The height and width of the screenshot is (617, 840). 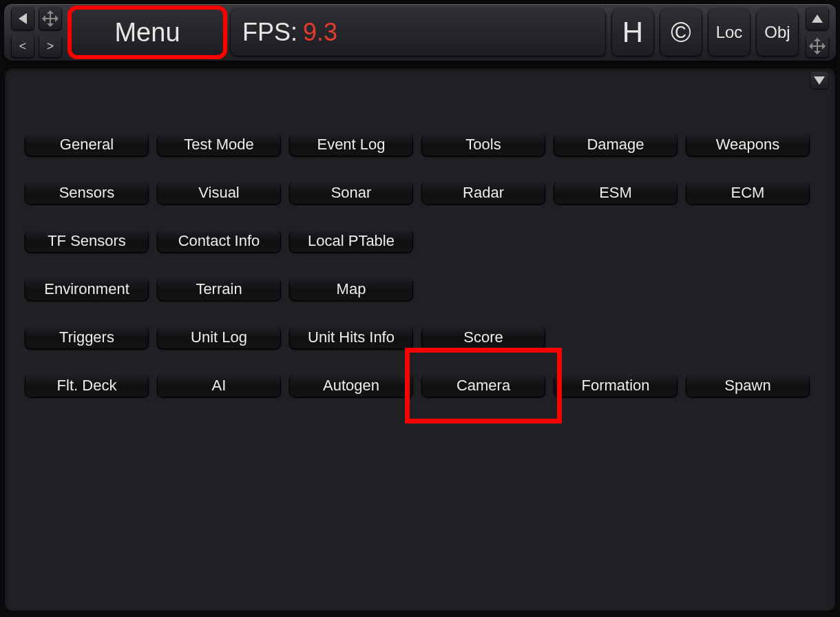 I want to click on menu-spawn-button: Spawn, so click(x=748, y=386).